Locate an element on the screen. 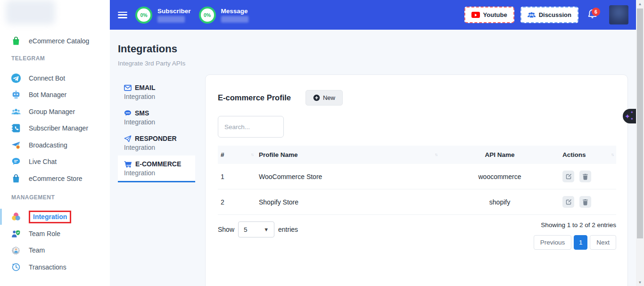 The height and width of the screenshot is (286, 644). row-number: 2 is located at coordinates (237, 202).